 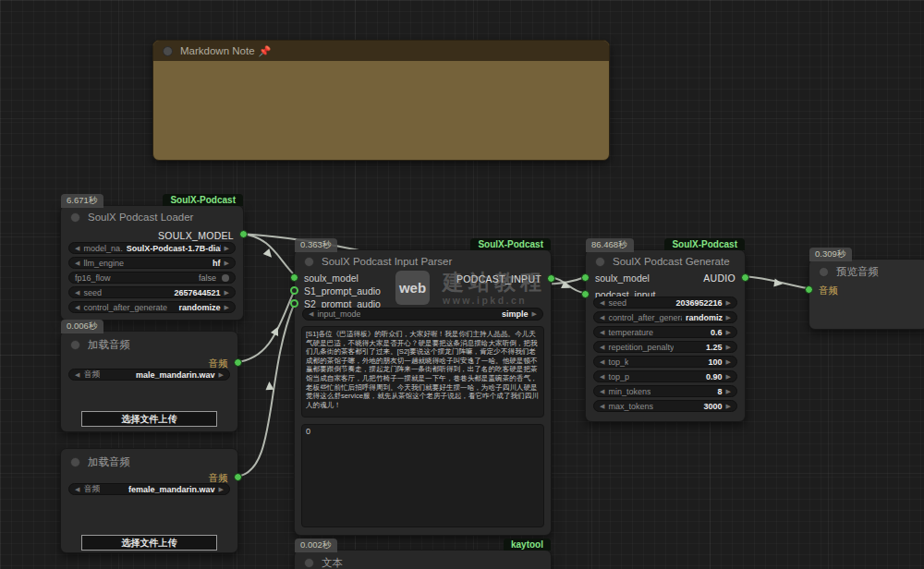 What do you see at coordinates (665, 406) in the screenshot?
I see `widget-max-tokens: ◀ max_tokens 3000 ▶` at bounding box center [665, 406].